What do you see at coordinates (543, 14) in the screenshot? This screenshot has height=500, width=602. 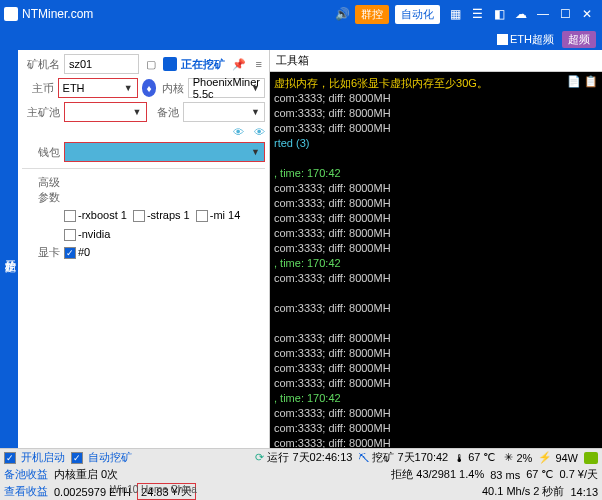 I see `minimize-icon: —` at bounding box center [543, 14].